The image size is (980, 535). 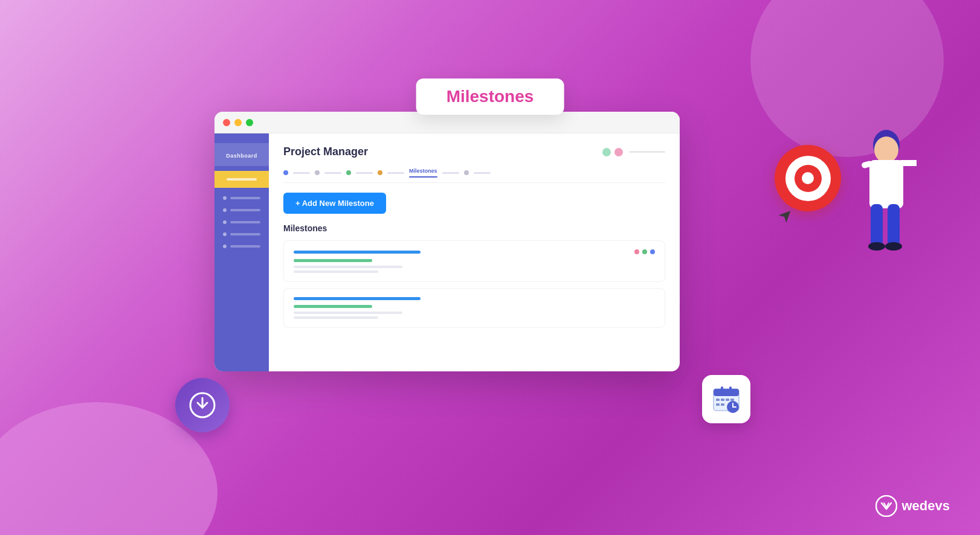 What do you see at coordinates (474, 252) in the screenshot?
I see `milestone-card-1-header` at bounding box center [474, 252].